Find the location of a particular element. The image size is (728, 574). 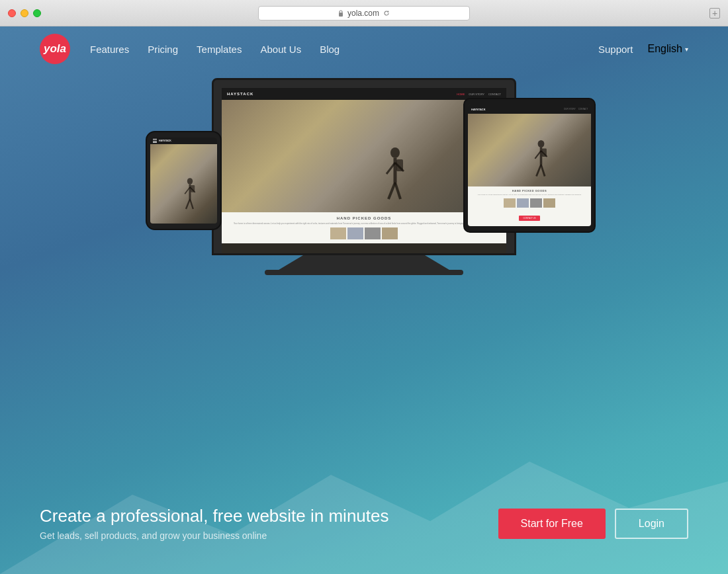

tablet-screen: HAYSTACK OUR STORY CONTACT is located at coordinates (529, 165).